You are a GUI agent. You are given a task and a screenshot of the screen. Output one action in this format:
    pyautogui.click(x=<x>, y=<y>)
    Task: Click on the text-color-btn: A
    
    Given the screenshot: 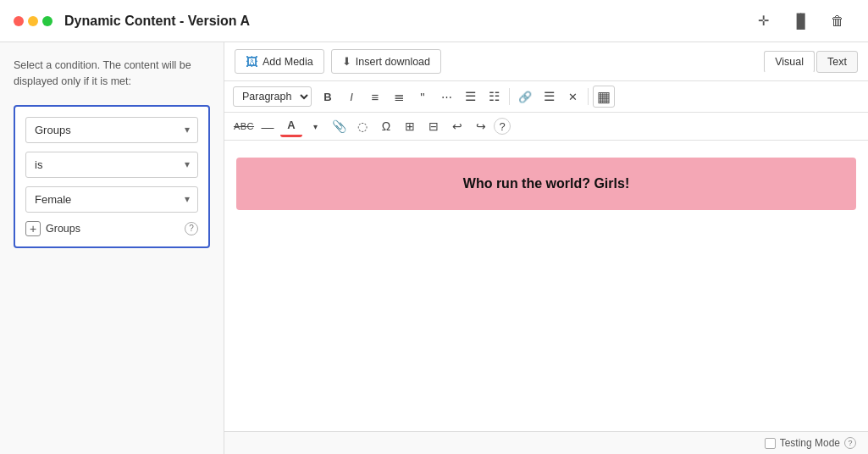 What is the action you would take?
    pyautogui.click(x=291, y=126)
    